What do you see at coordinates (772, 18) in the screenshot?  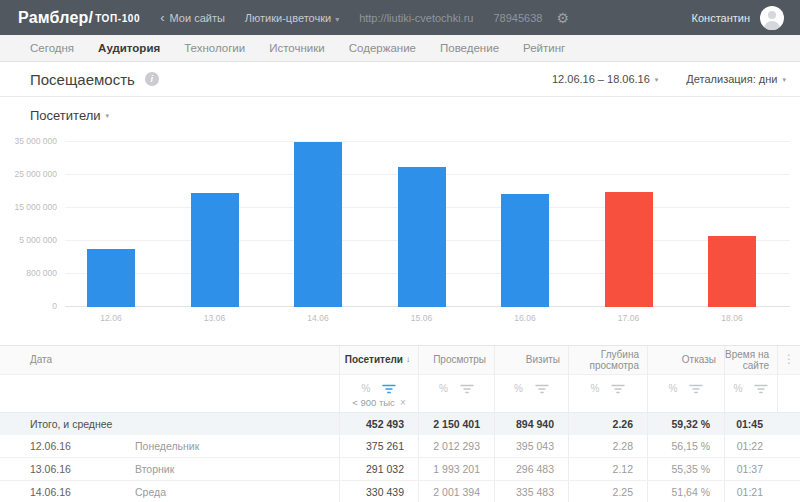 I see `avatar` at bounding box center [772, 18].